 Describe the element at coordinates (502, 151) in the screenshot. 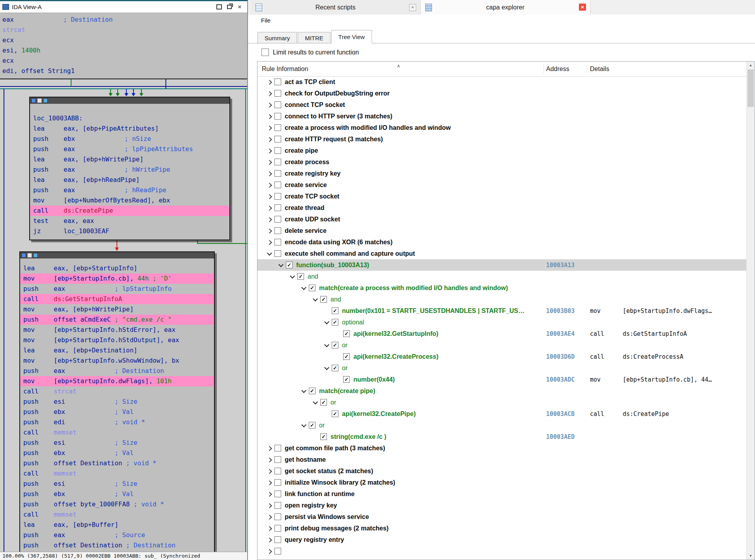

I see `tree-row: create pipe` at that location.